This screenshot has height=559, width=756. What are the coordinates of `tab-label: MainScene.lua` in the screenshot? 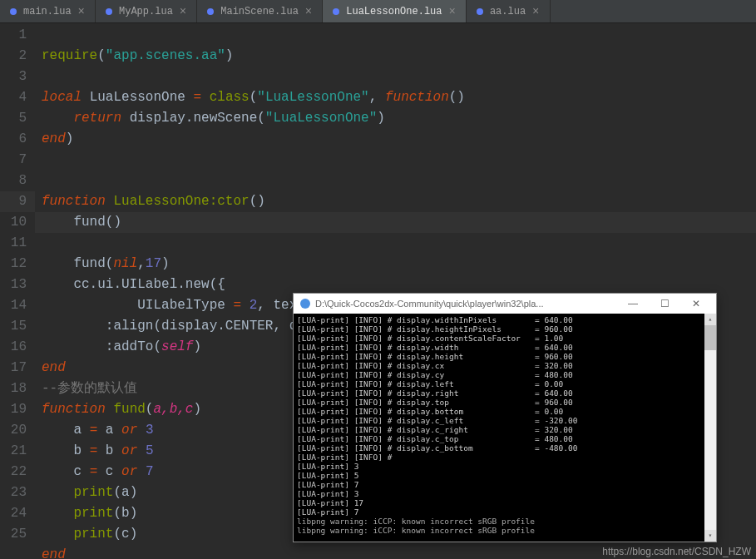 It's located at (259, 12).